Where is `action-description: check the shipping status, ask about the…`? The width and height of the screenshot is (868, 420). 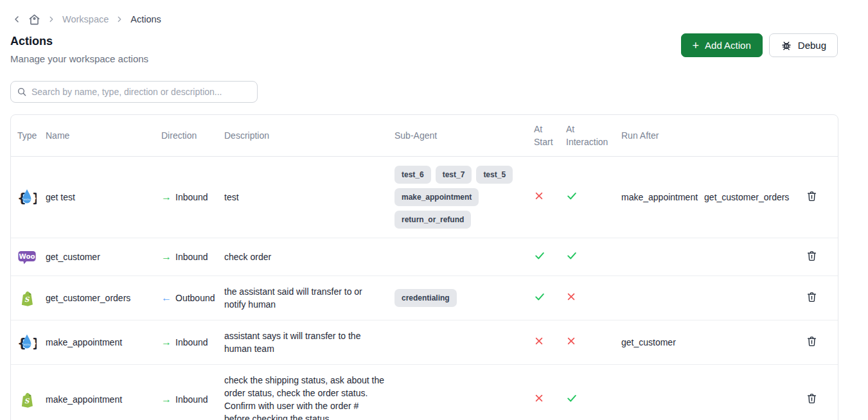
action-description: check the shipping status, ask about the… is located at coordinates (310, 392).